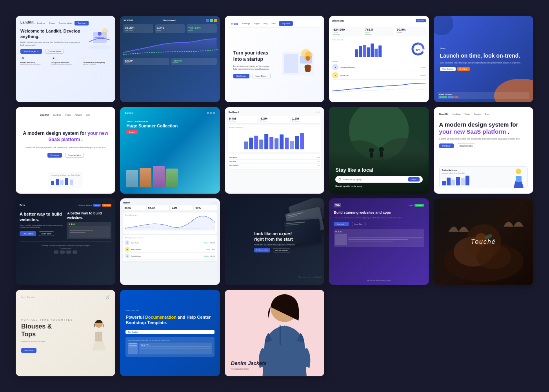 This screenshot has height=392, width=549. Describe the element at coordinates (443, 48) in the screenshot. I see `leap-logo: Leap` at that location.